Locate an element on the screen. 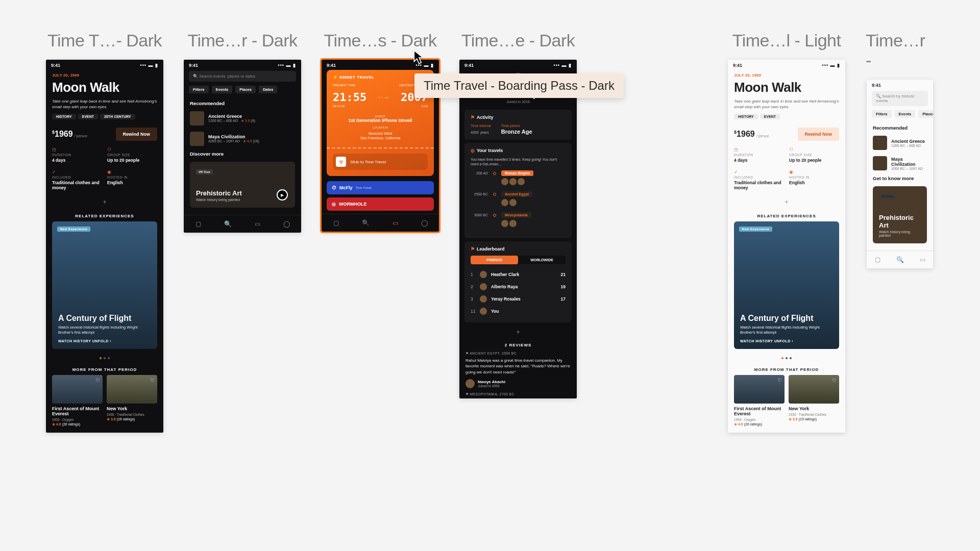 The height and width of the screenshot is (551, 980). leaderboard-row: 11You is located at coordinates (518, 311).